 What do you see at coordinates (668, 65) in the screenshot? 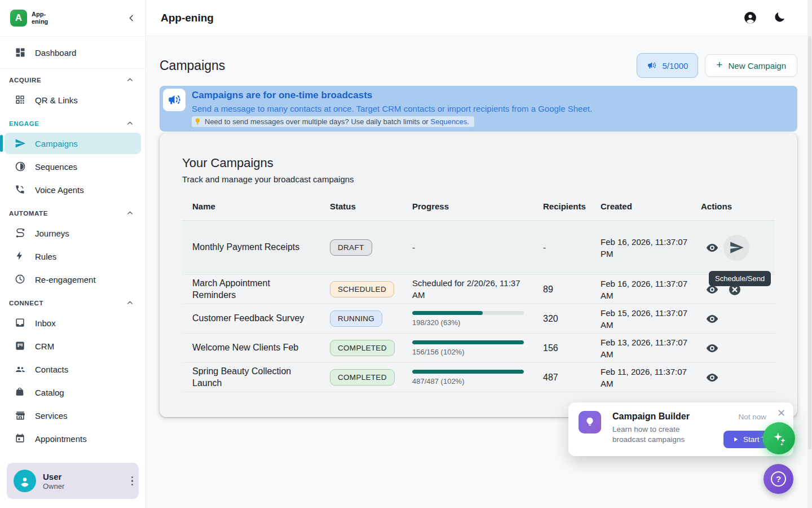
I see `campaign-quota-badge: 5/1000` at bounding box center [668, 65].